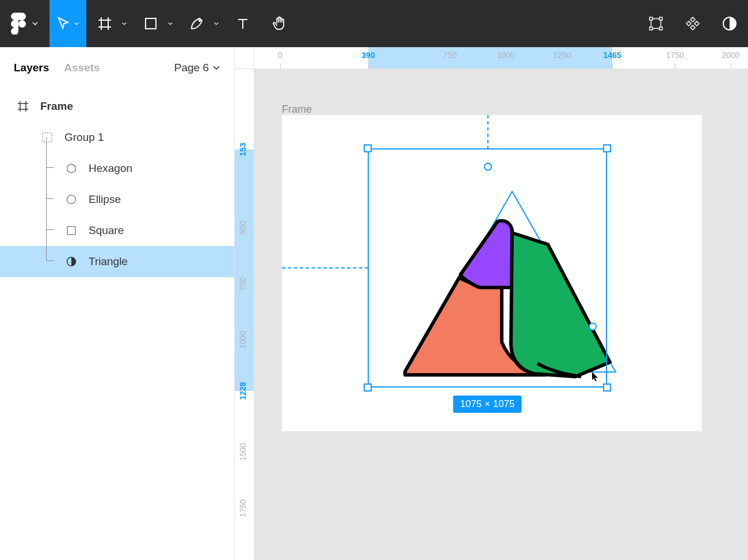  I want to click on ruler-h-tick: 1750, so click(674, 55).